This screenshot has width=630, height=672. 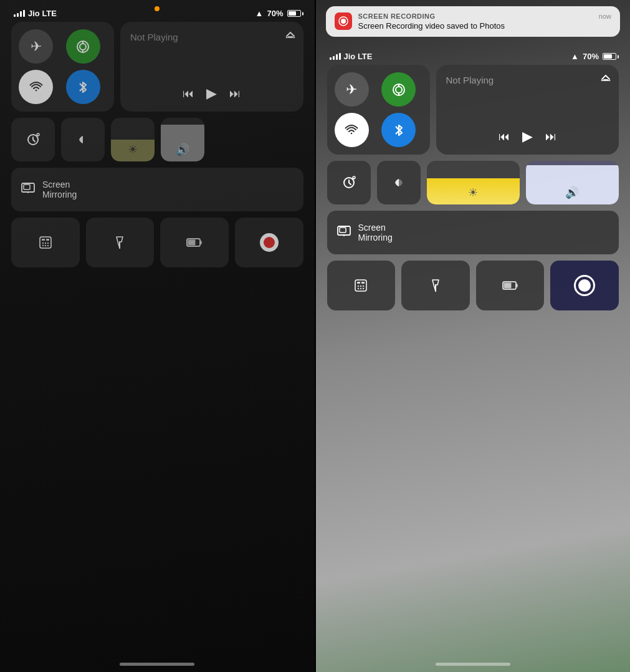 I want to click on left-low-power-button, so click(x=194, y=242).